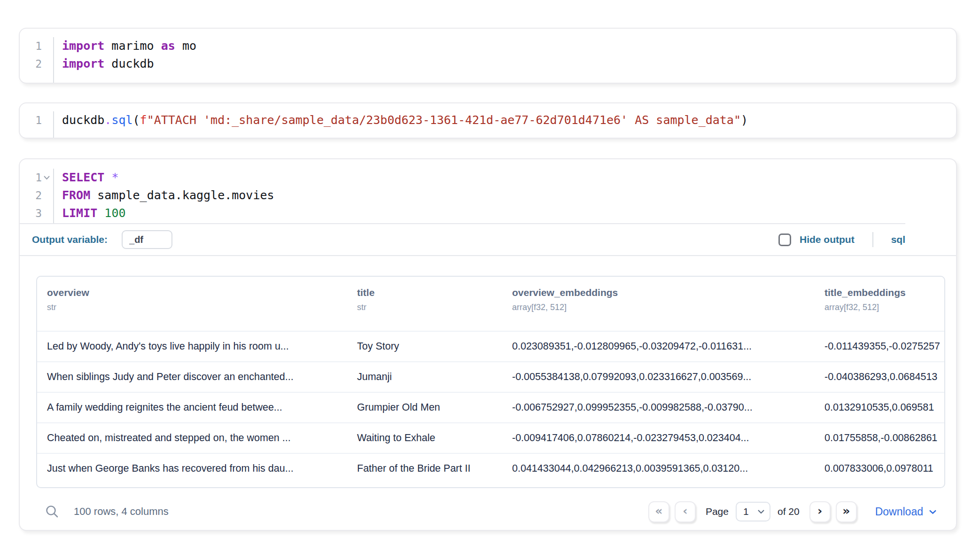  I want to click on cell-overview-embeddings: -0.009417406,0.07860214,-0.023279453,0.0…, so click(659, 438).